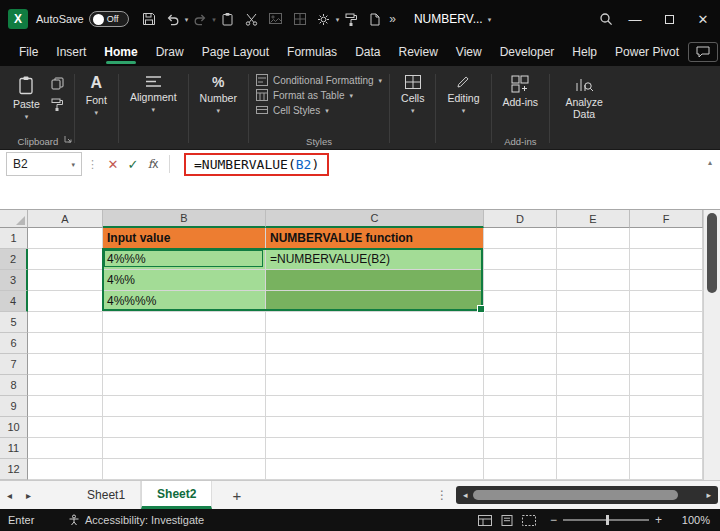 This screenshot has width=720, height=531. Describe the element at coordinates (375, 364) in the screenshot. I see `cell-c7` at that location.